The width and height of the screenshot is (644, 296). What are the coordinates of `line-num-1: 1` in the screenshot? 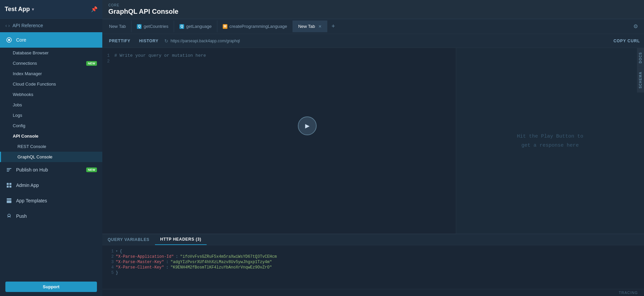 It's located at (108, 56).